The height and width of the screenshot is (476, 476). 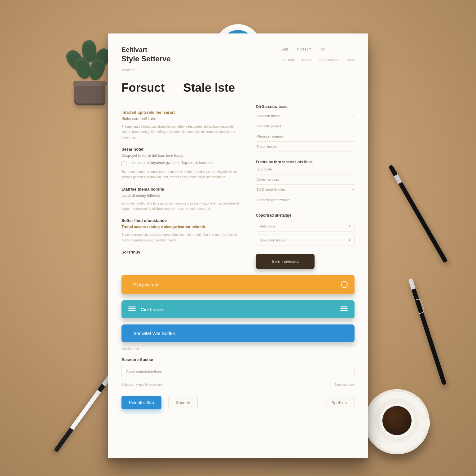 What do you see at coordinates (182, 186) in the screenshot?
I see `left-column: Intarted upitrselo ibe Iserart Stoler so…` at bounding box center [182, 186].